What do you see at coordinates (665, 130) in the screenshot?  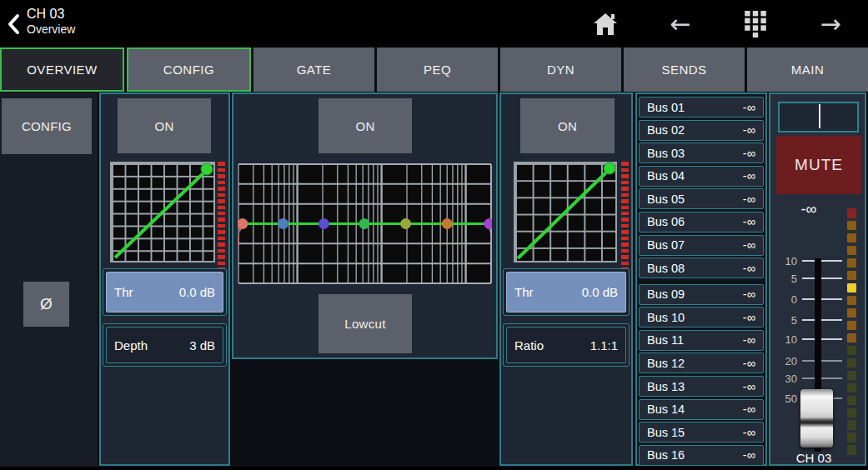 I see `bus-name: Bus 02` at bounding box center [665, 130].